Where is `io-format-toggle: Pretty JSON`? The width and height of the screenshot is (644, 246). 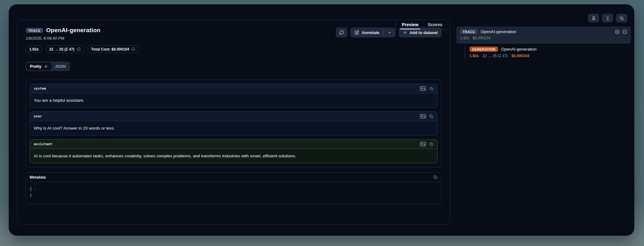
io-format-toggle: Pretty JSON is located at coordinates (48, 66).